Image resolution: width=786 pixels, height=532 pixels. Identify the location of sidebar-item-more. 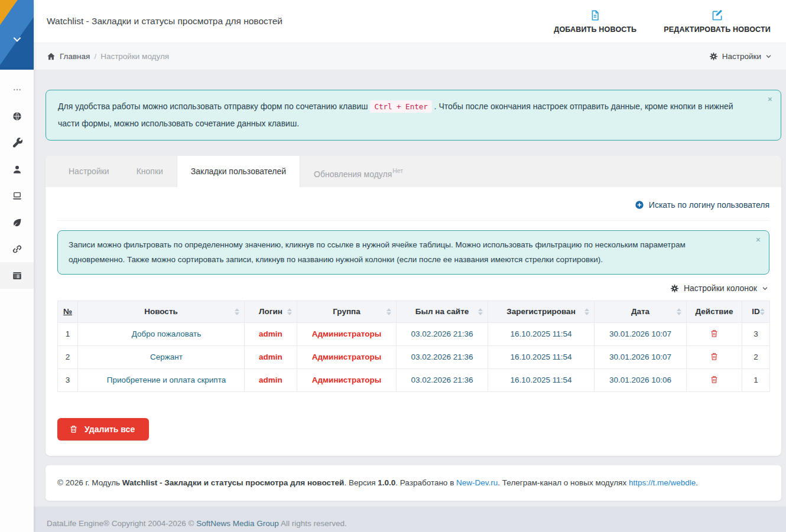
(17, 90).